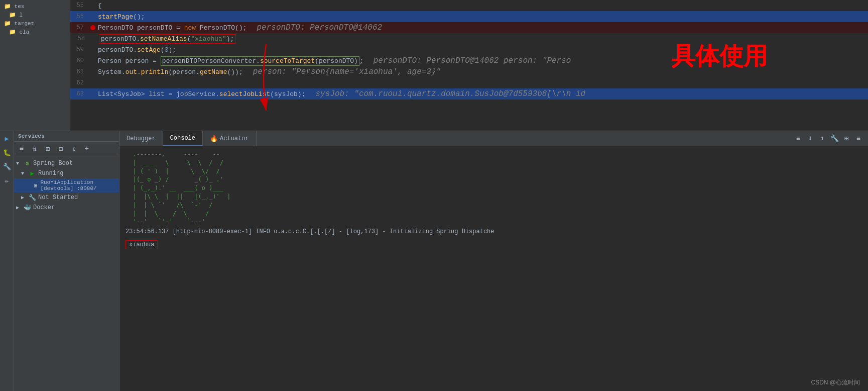  I want to click on ruoyi-label: RuoYiApplication [devtools] :8080/, so click(78, 185).